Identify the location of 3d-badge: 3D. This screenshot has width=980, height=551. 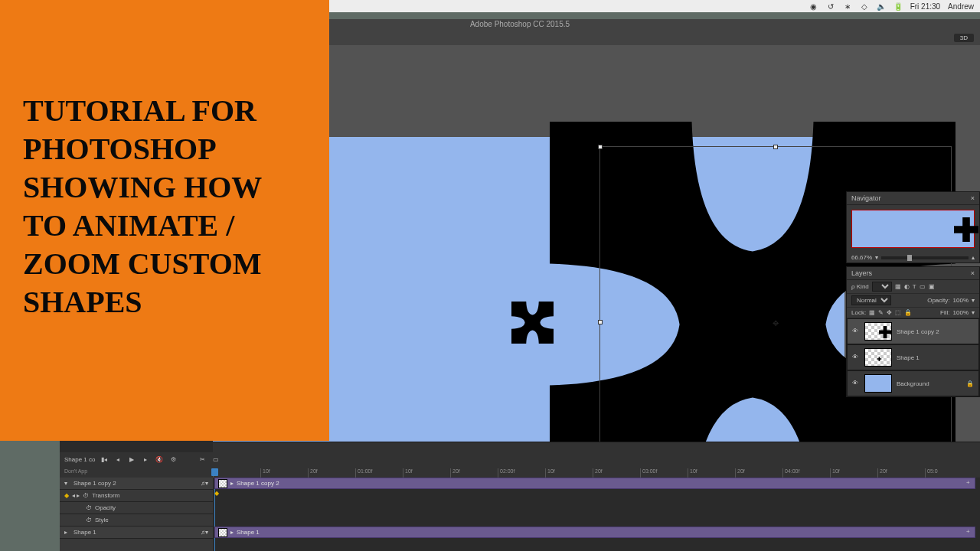
(964, 38).